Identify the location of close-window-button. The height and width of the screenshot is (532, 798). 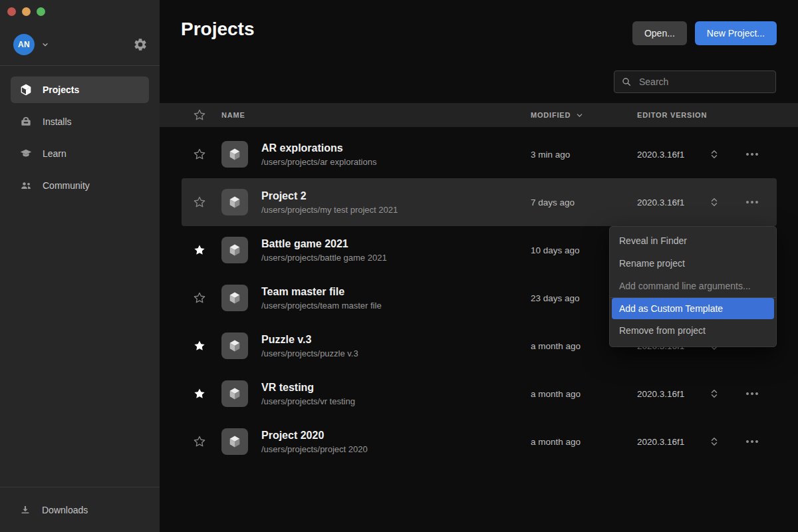
(12, 12).